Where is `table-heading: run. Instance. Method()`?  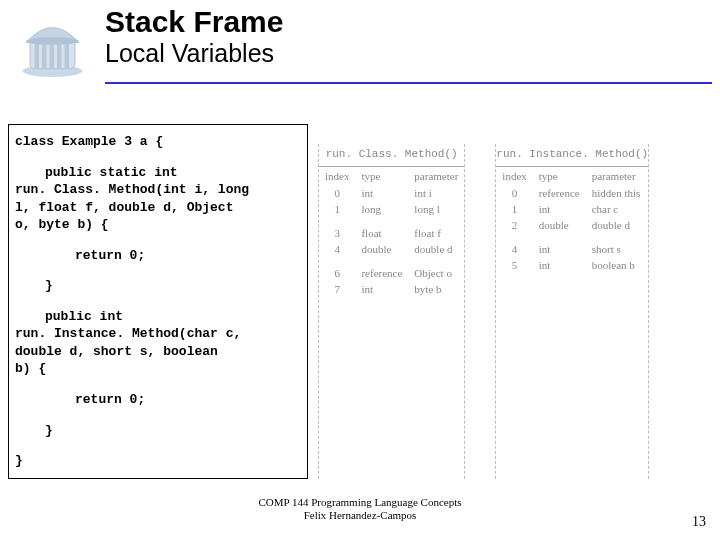
table-heading: run. Instance. Method() is located at coordinates (572, 155).